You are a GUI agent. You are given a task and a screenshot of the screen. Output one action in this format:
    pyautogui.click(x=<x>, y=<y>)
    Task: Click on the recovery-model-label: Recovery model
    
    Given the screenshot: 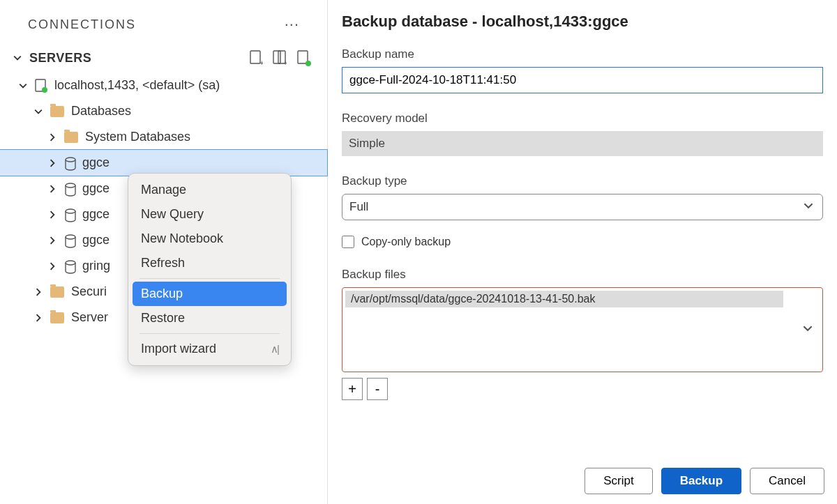 What is the action you would take?
    pyautogui.click(x=582, y=119)
    